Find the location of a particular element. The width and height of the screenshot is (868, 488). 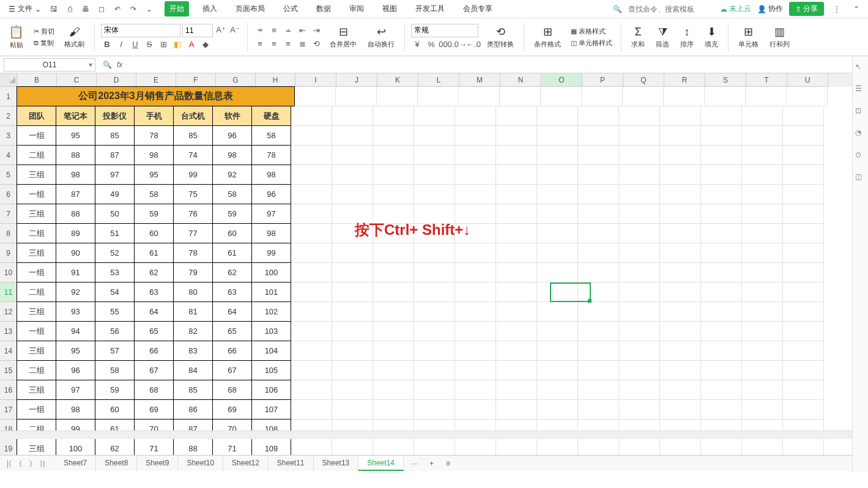

cell-G4: 98 is located at coordinates (232, 155).